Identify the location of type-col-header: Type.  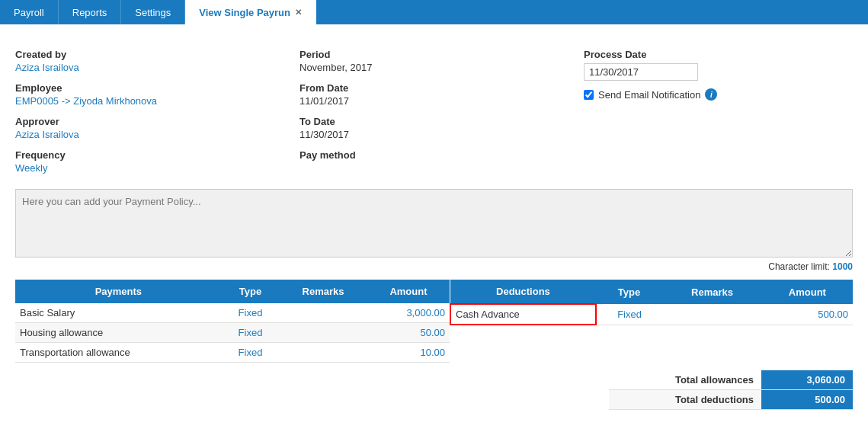
(251, 291).